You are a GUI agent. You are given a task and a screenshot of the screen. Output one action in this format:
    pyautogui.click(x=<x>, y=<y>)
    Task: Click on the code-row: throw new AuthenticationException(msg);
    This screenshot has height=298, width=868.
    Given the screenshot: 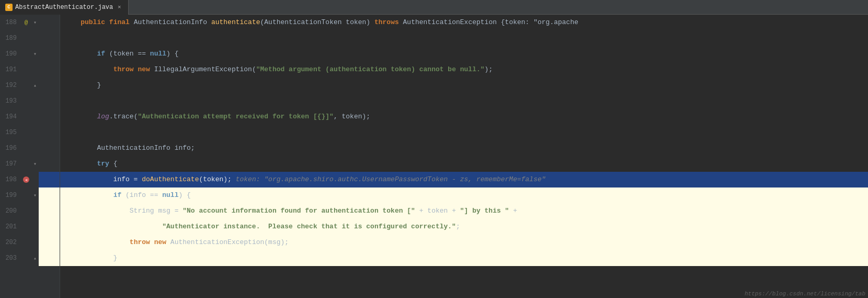 What is the action you would take?
    pyautogui.click(x=464, y=242)
    